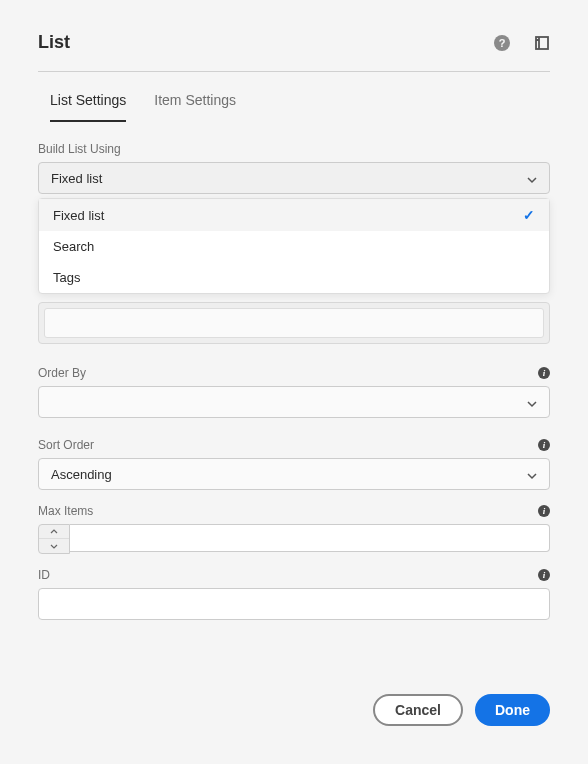  Describe the element at coordinates (294, 323) in the screenshot. I see `obscured-panel` at that location.